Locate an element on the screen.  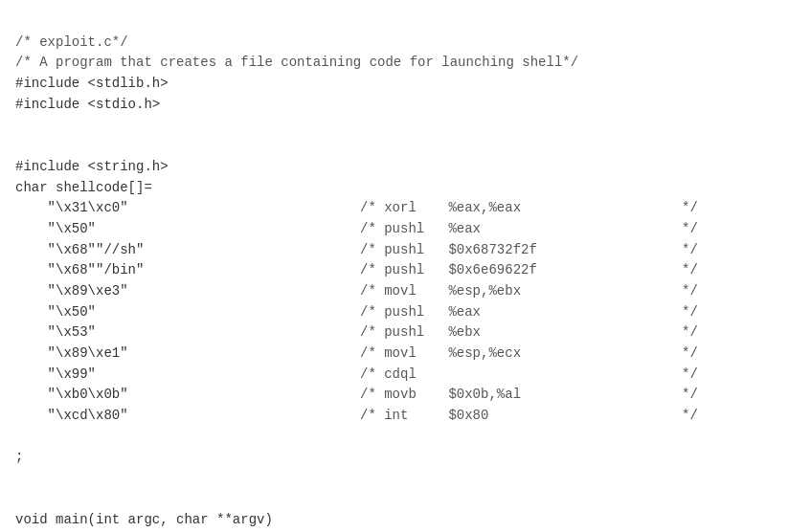
include-stdlib: #include <stdlib.h> is located at coordinates (92, 83).